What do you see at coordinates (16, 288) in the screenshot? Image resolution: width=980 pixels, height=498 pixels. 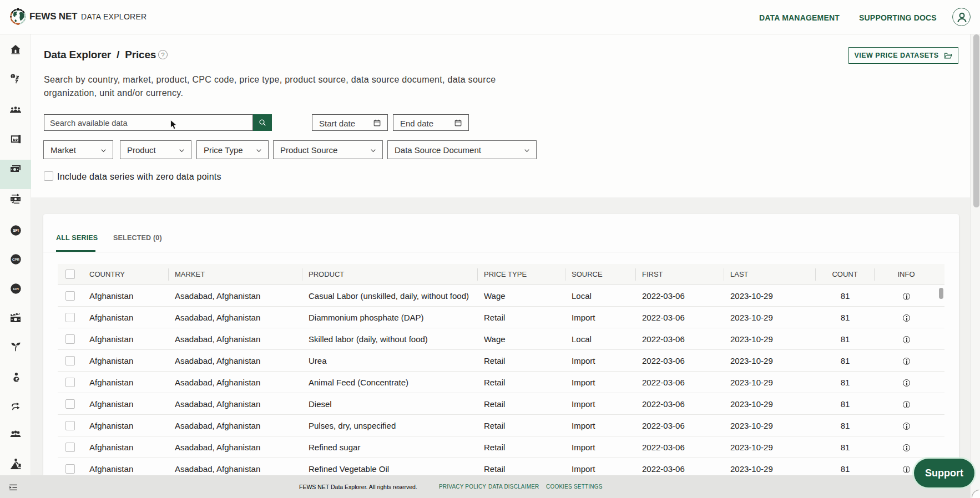 I see `svg-text: CPI` at bounding box center [16, 288].